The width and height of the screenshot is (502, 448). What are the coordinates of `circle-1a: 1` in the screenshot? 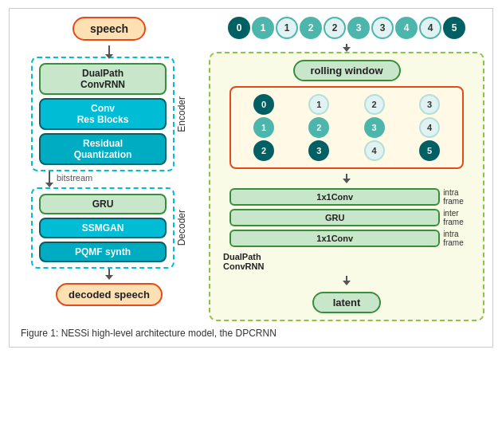 It's located at (263, 28).